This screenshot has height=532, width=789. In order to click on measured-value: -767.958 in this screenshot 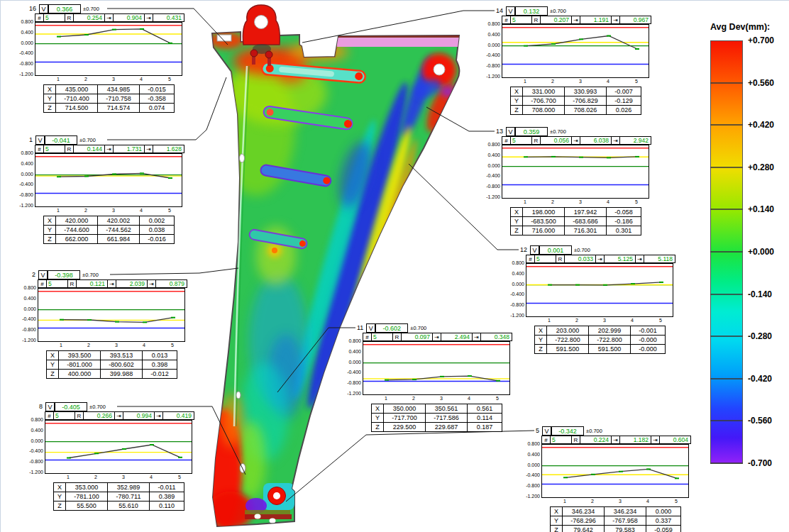, I will do `click(626, 521)`.